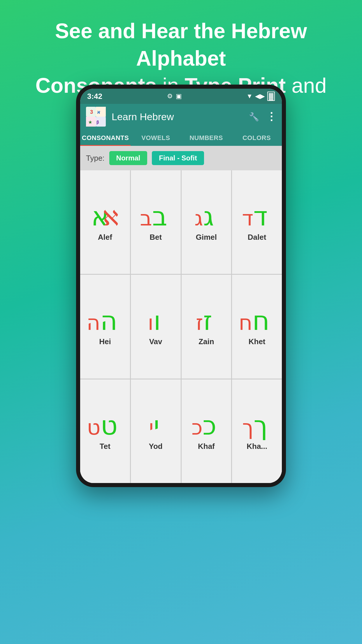 The image size is (362, 644). I want to click on hero-line1: See and Hear the Hebrew Alphabet, so click(181, 45).